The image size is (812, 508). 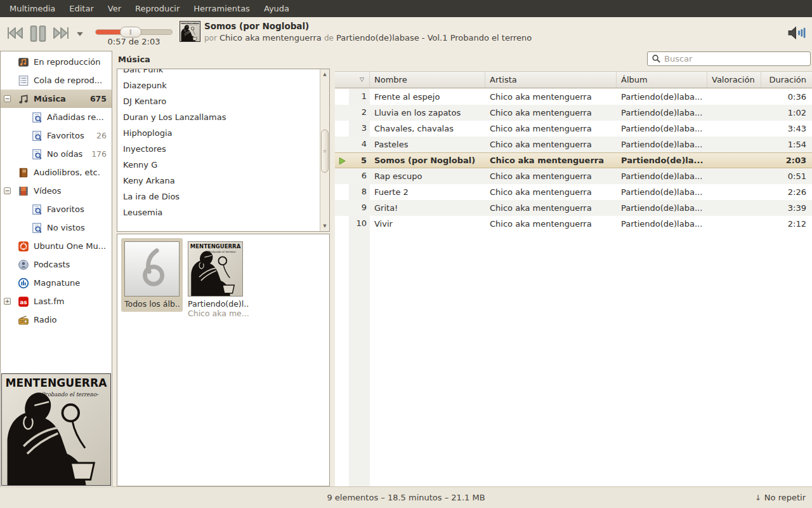 I want to click on sidebar-list: En reproducción Cola de reprod... − Músi…, so click(x=56, y=190).